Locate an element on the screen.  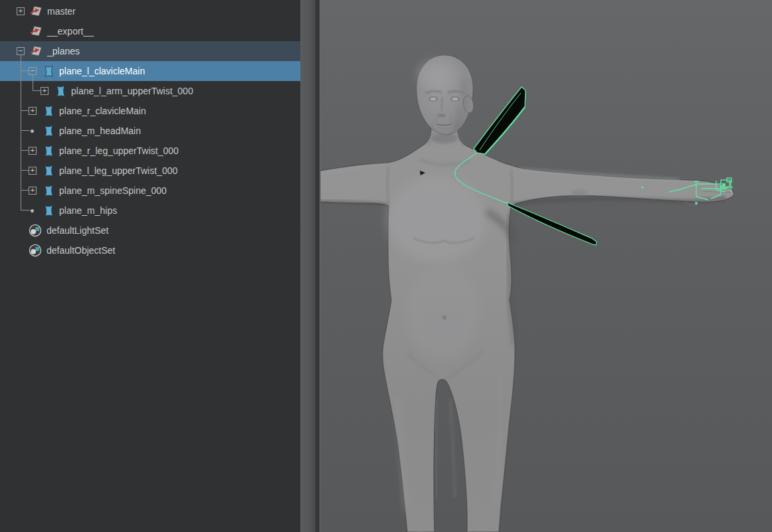
outliner-item-plane-l-clavicleMain: − plane_l_clavicleMain is located at coordinates (150, 71).